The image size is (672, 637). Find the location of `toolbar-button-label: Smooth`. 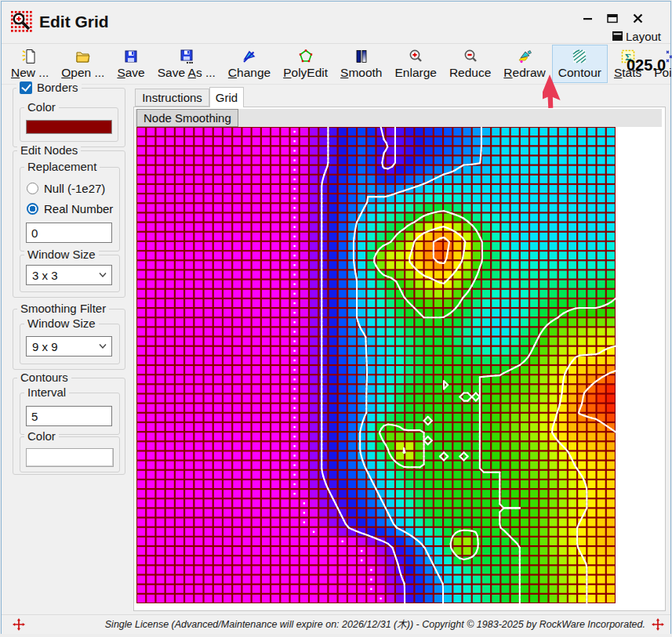

toolbar-button-label: Smooth is located at coordinates (361, 73).